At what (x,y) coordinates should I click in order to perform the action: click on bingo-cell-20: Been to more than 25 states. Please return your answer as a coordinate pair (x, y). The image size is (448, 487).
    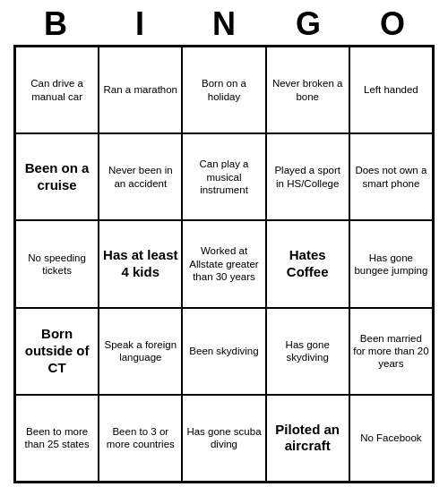
    Looking at the image, I should click on (57, 439).